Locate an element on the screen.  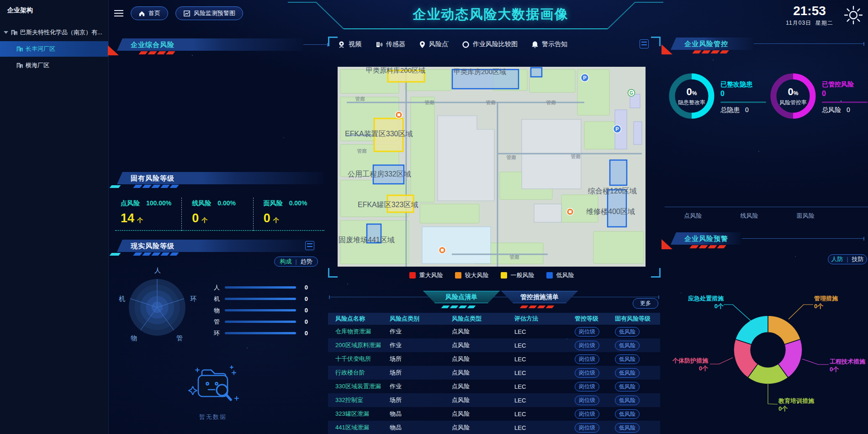
table-row: 200区域原料泄漏作业点风险LEC岗位级低风险 is located at coordinates (494, 345).